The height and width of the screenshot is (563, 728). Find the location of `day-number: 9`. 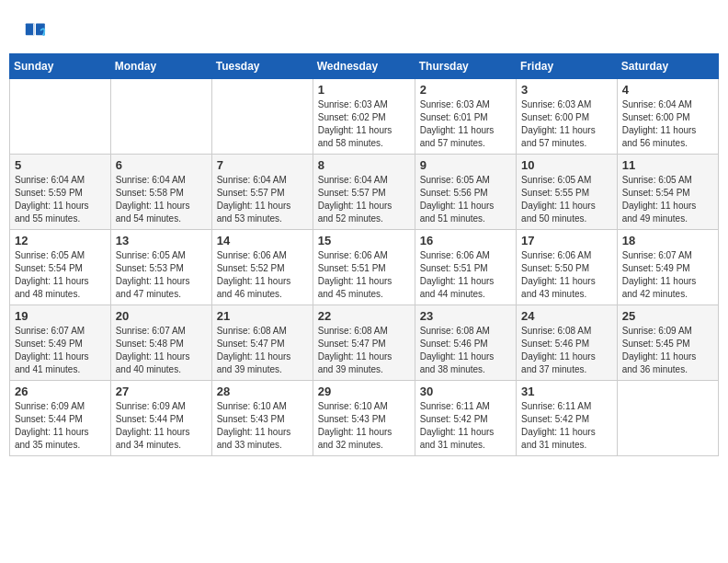

day-number: 9 is located at coordinates (465, 166).